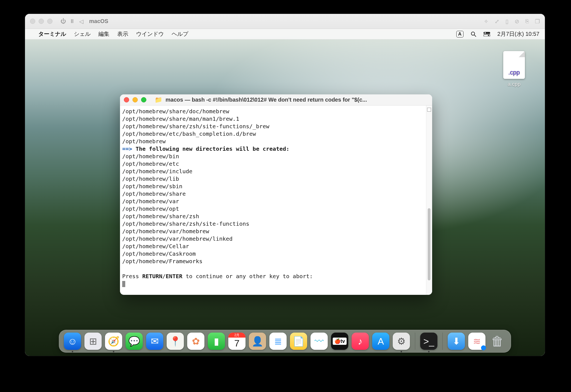 The height and width of the screenshot is (392, 571). Describe the element at coordinates (460, 34) in the screenshot. I see `input-source-indicator: A` at that location.